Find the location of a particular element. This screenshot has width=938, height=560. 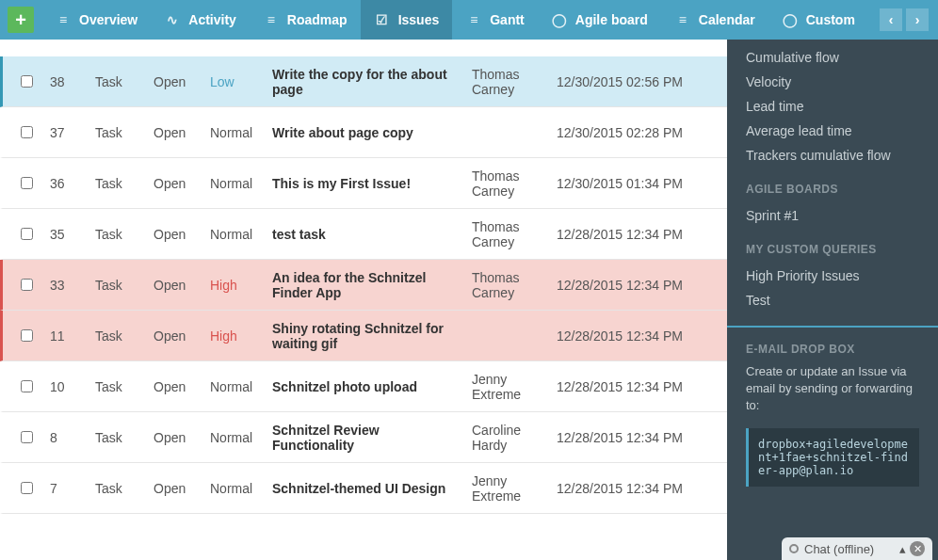

issue-subject: Shiny rotating Schnitzel for waiting gif is located at coordinates (372, 336).